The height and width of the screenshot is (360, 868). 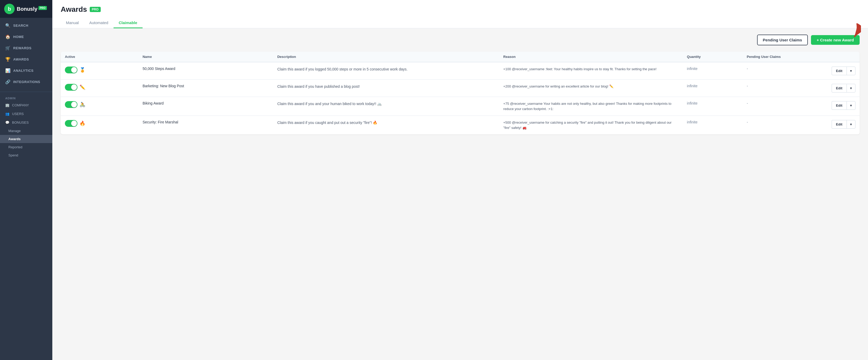 I want to click on sidebar-item-users: 👥 USERS, so click(x=26, y=114).